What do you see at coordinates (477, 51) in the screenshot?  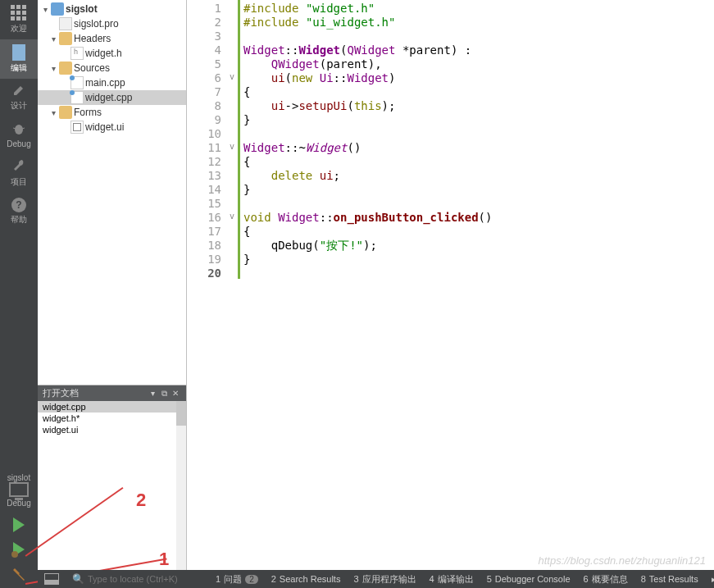 I see `code-line: Widget::Widget(QWidget *parent) :` at bounding box center [477, 51].